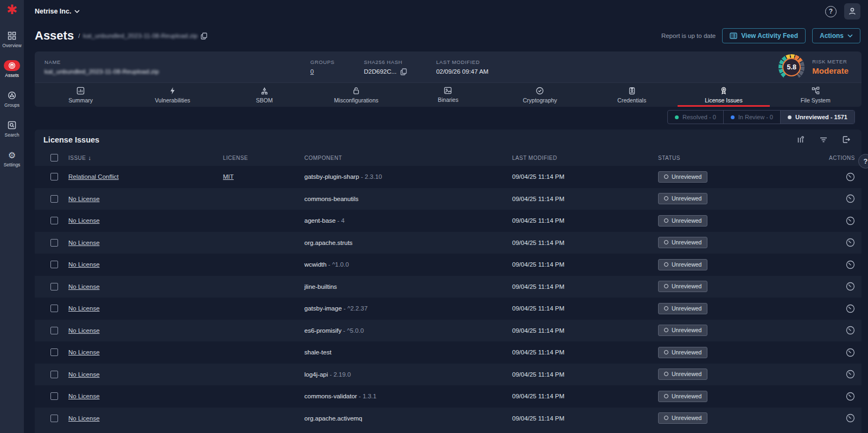  Describe the element at coordinates (12, 69) in the screenshot. I see `sidebar-item-assets: Assets` at that location.